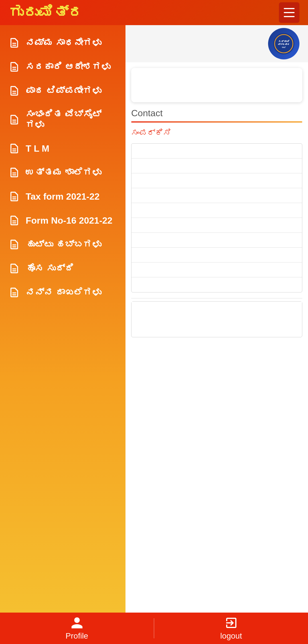  Describe the element at coordinates (217, 85) in the screenshot. I see `info-card` at that location.